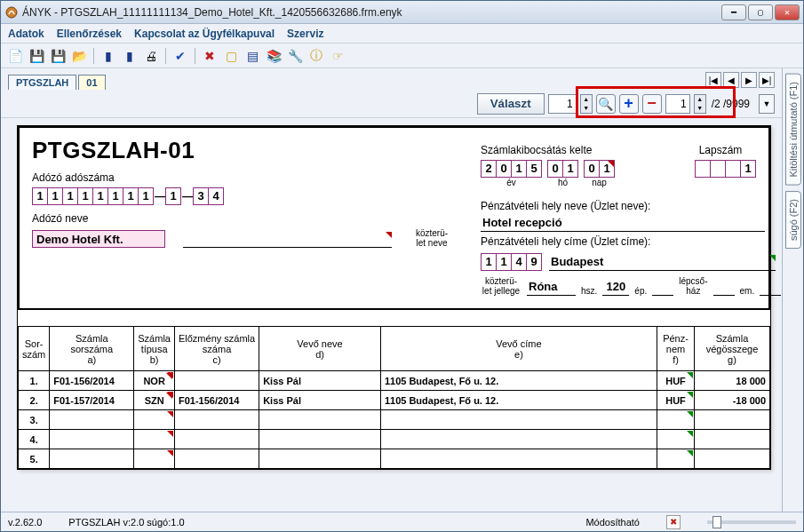 This screenshot has height=532, width=804. Describe the element at coordinates (79, 56) in the screenshot. I see `open-icon: 📂` at that location.